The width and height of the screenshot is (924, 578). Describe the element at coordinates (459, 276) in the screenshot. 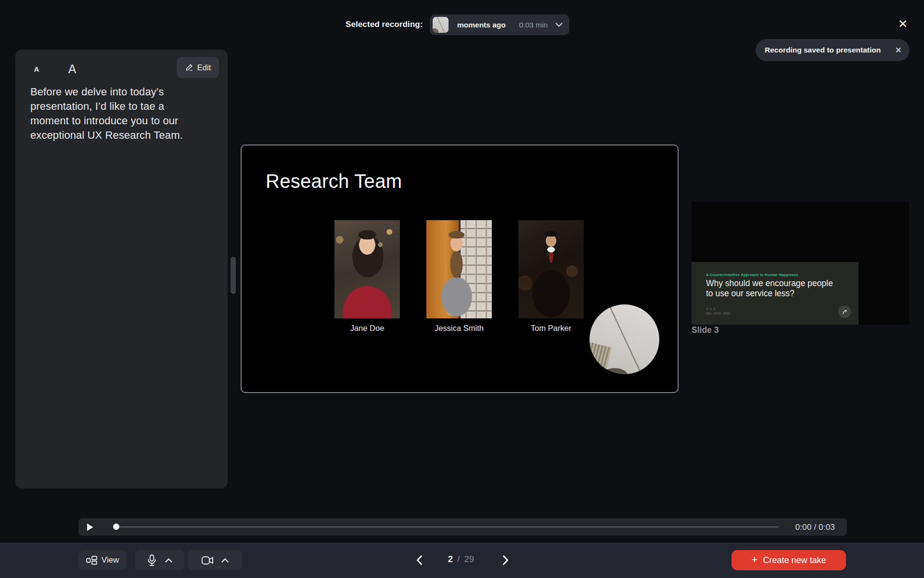

I see `team-member-card: Jessica Smith` at that location.